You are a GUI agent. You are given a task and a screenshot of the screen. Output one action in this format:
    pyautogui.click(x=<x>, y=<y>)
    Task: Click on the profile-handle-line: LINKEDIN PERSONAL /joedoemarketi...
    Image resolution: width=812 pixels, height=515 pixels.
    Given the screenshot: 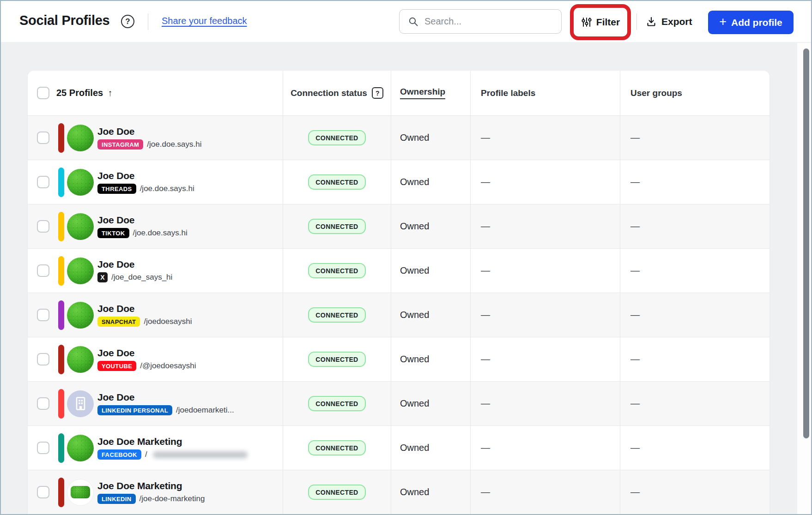 What is the action you would take?
    pyautogui.click(x=166, y=411)
    